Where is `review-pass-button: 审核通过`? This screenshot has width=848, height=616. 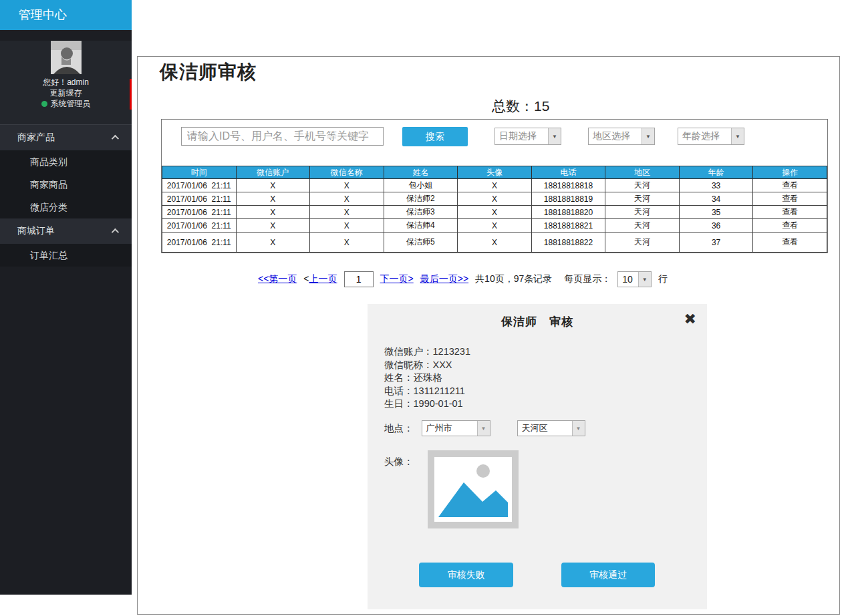
review-pass-button: 审核通过 is located at coordinates (608, 575).